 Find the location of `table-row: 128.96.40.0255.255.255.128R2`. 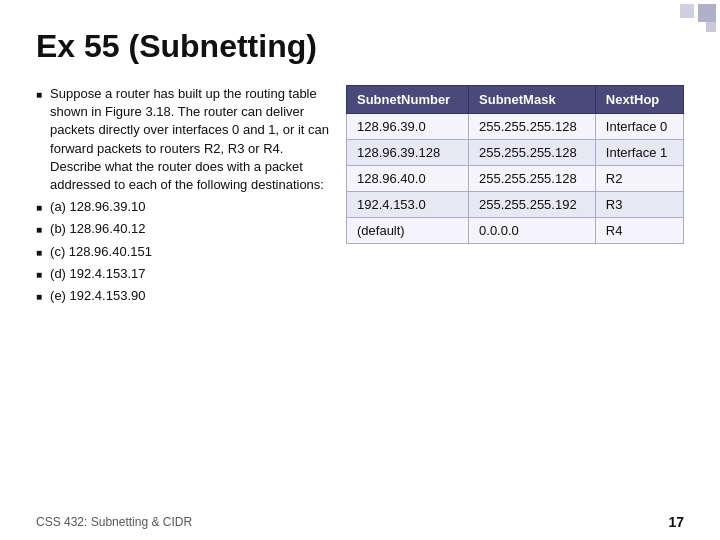

table-row: 128.96.40.0255.255.255.128R2 is located at coordinates (516, 179).